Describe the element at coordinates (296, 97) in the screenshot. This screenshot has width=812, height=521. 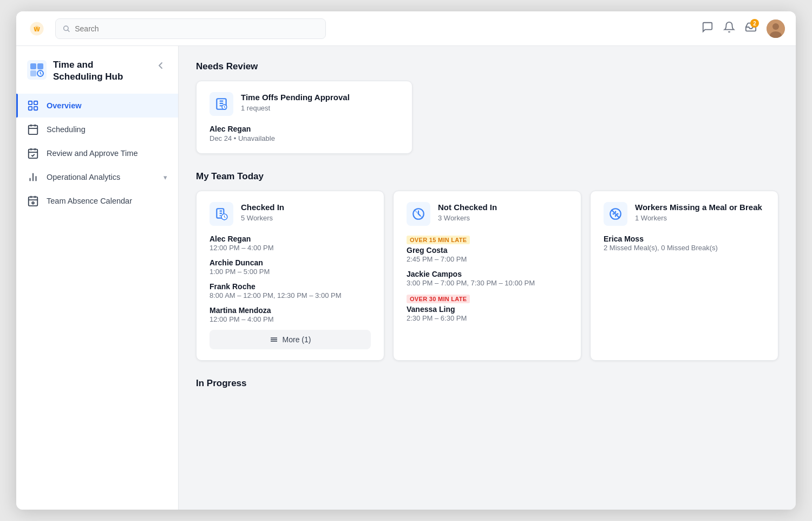
I see `time-off-title: Time Offs Pending Approval` at that location.